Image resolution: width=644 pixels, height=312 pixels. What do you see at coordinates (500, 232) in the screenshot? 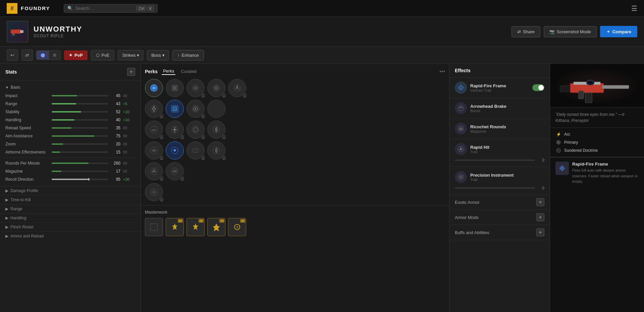
I see `buffs-row: Buffs and Abilities +` at bounding box center [500, 232].